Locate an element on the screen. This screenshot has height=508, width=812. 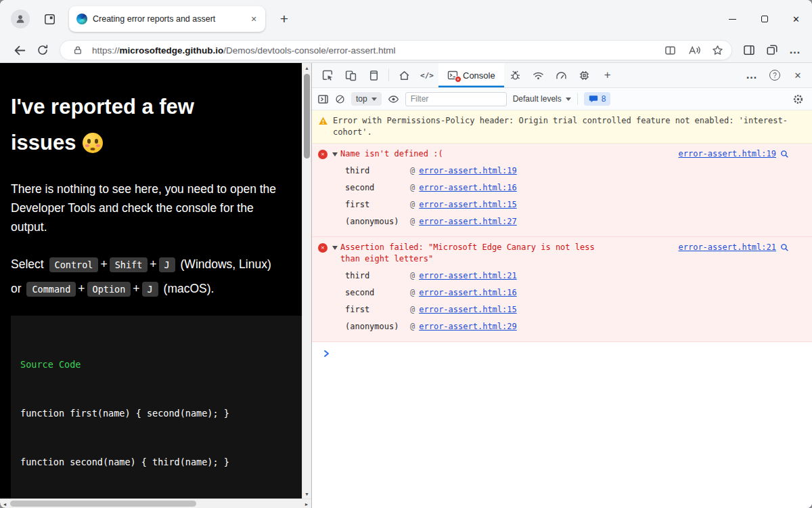
stack-link: error-assert.html:29 is located at coordinates (468, 326).